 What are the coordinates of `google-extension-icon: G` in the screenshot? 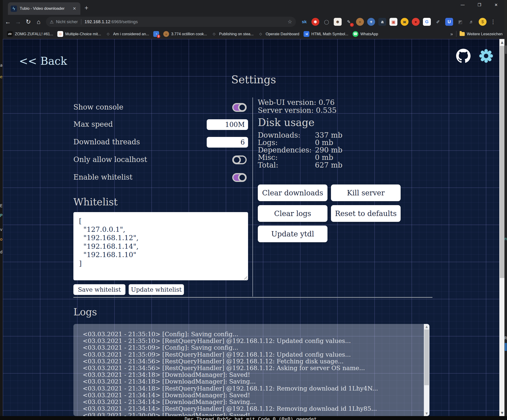 It's located at (427, 22).